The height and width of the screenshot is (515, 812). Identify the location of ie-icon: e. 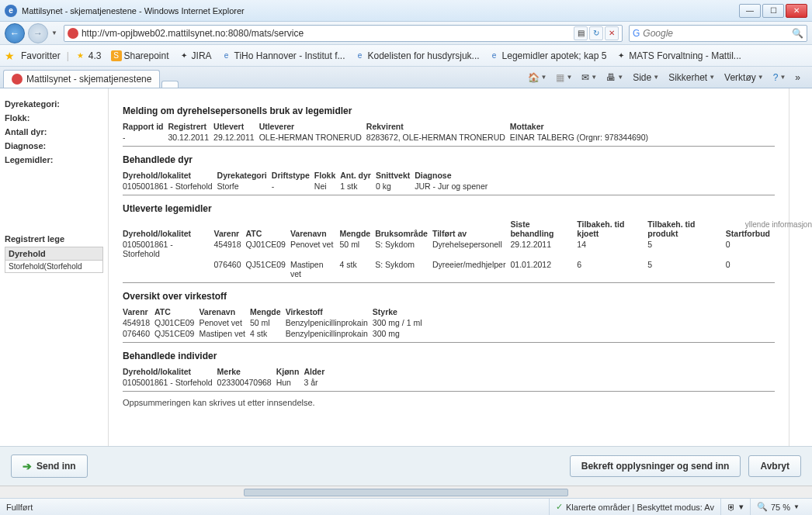
(11, 11).